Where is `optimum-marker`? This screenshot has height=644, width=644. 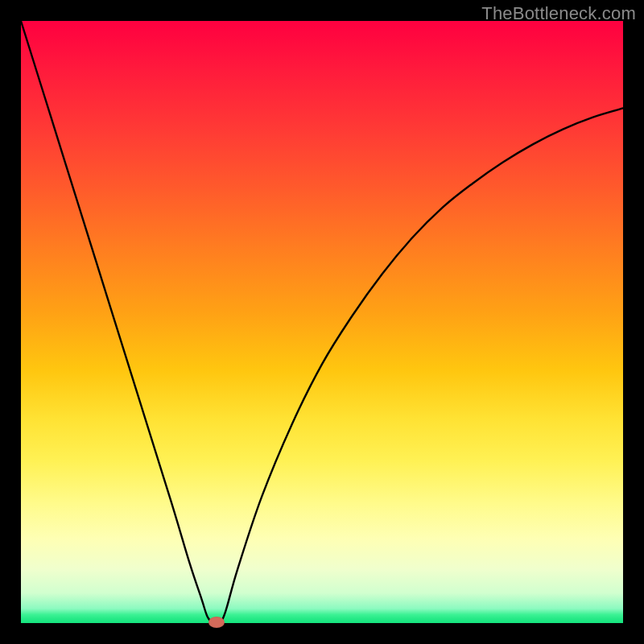 optimum-marker is located at coordinates (217, 622).